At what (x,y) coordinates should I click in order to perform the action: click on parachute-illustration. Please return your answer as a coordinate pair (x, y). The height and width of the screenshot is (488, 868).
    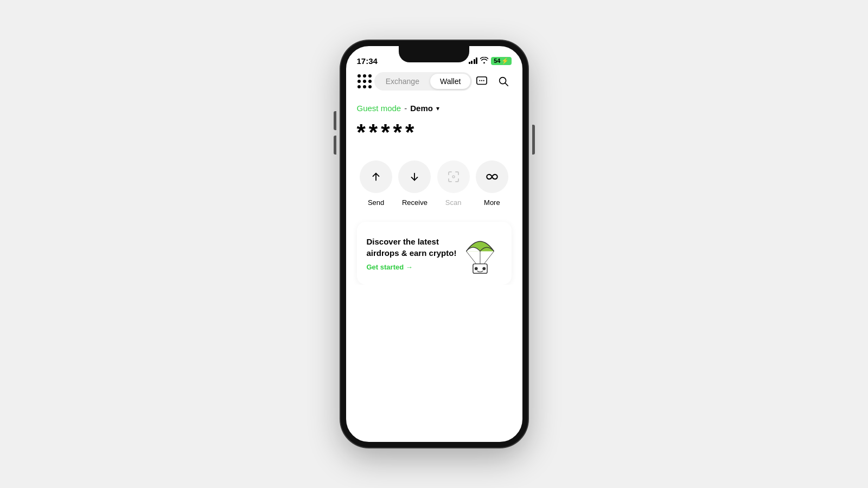
    Looking at the image, I should click on (480, 253).